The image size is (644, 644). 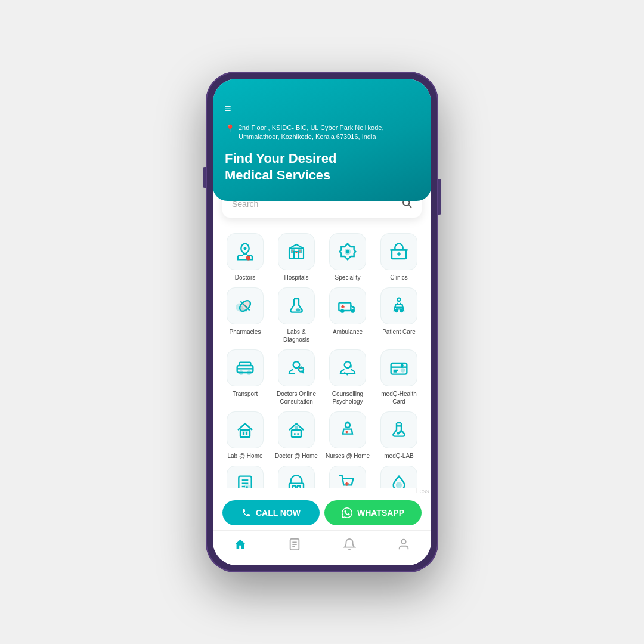 What do you see at coordinates (296, 398) in the screenshot?
I see `service-label-doctors-online: Doctors Online Consultation` at bounding box center [296, 398].